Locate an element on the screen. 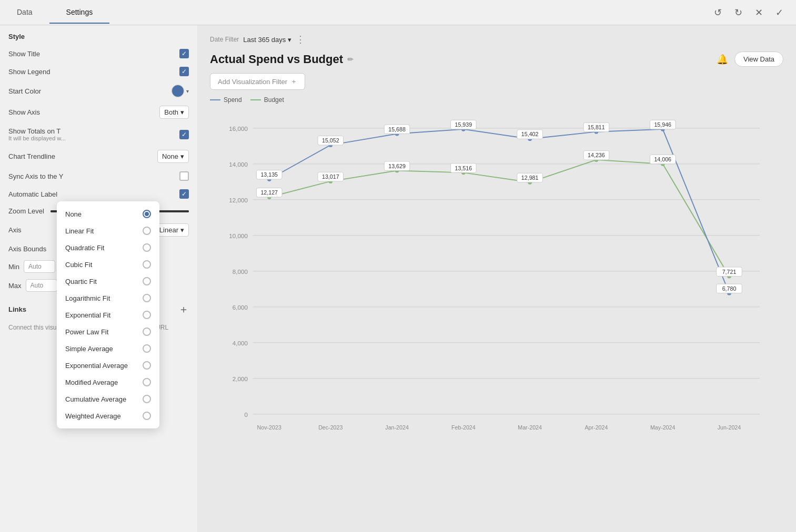  add-filter-button: Add Visualization Filter ＋ is located at coordinates (258, 81).